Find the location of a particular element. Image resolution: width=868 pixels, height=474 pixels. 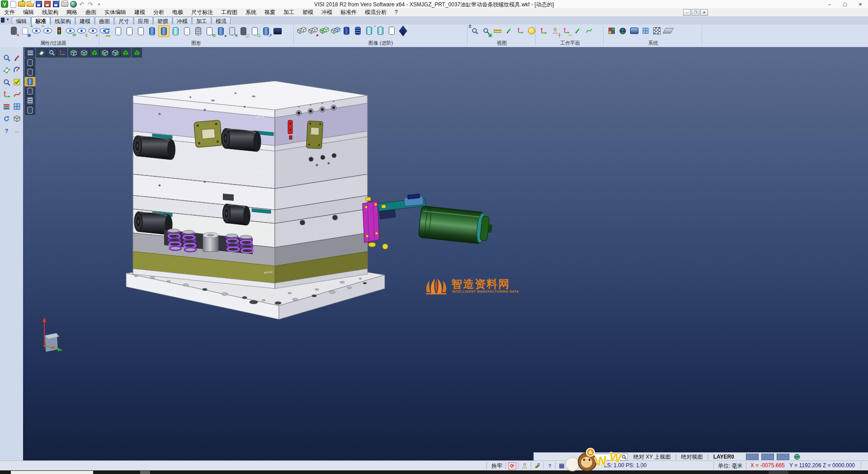

front-latch-plate is located at coordinates (208, 134).